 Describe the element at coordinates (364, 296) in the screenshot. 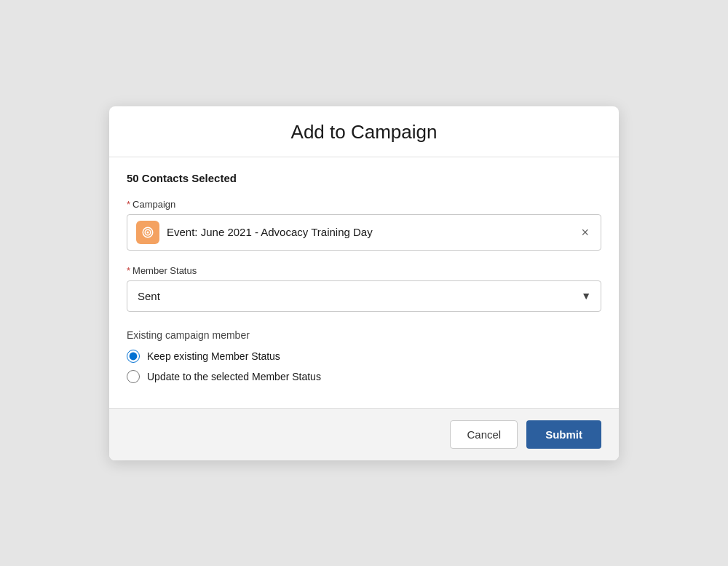

I see `member-status-select-wrapper: Sent Responded Open Clicked Bounced ▼` at that location.